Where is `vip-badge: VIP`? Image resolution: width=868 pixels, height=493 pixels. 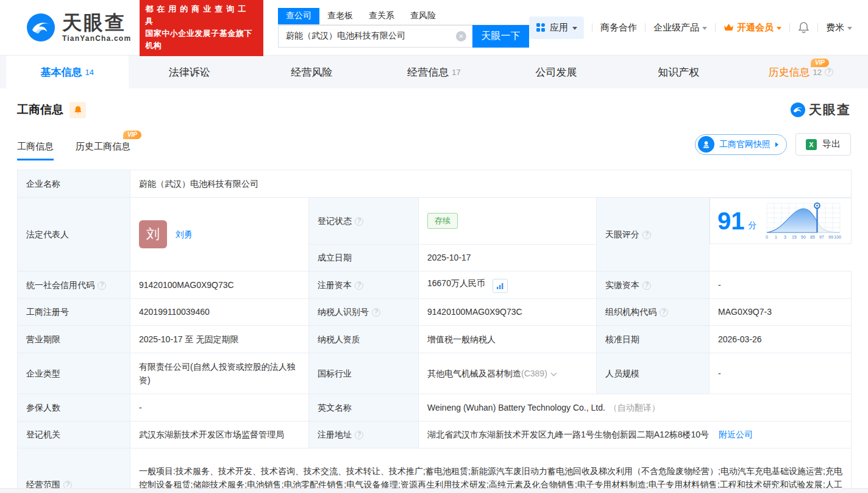
vip-badge: VIP is located at coordinates (132, 135).